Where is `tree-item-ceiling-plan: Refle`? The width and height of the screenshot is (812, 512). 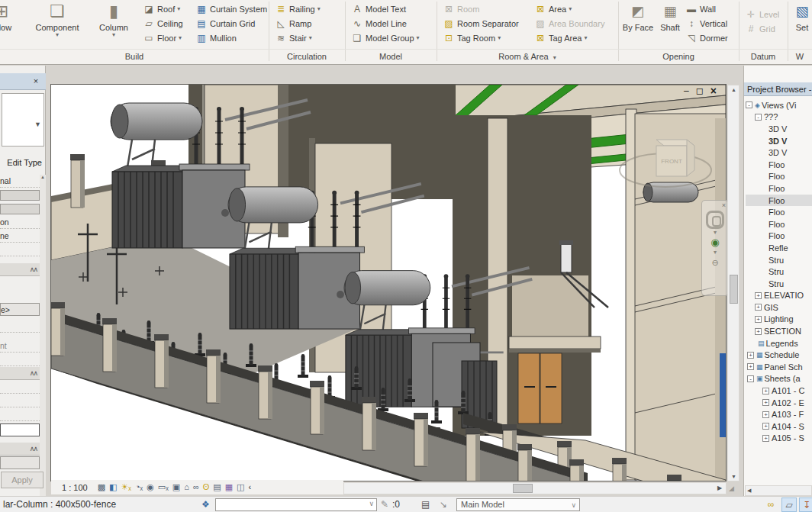 tree-item-ceiling-plan: Refle is located at coordinates (778, 248).